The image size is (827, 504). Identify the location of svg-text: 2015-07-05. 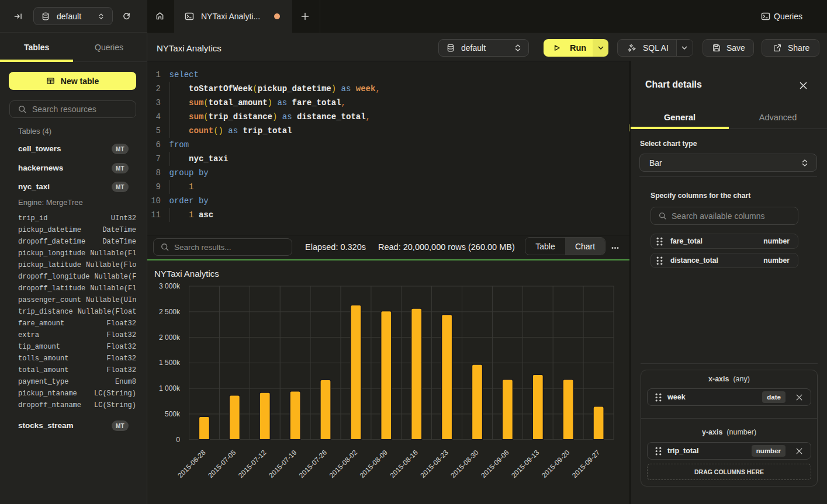
(222, 464).